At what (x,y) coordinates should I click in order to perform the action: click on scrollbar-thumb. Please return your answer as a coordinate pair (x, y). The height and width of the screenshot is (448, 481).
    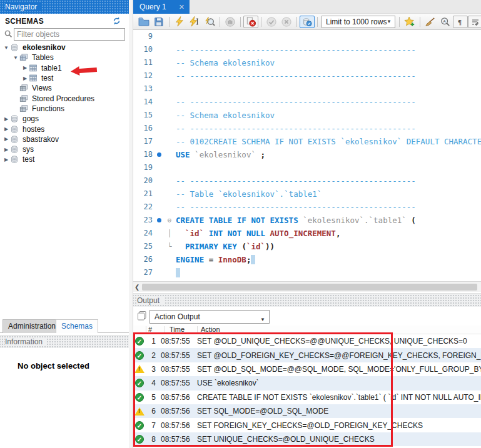
    Looking at the image, I should click on (310, 287).